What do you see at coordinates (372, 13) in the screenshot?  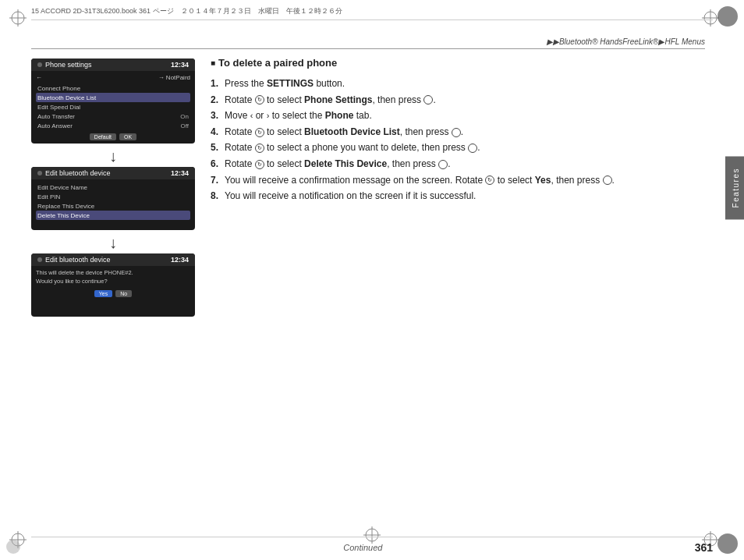 I see `top-header: 15 ACCORD 2D-31T3L6200.book 361 ページ ２０１４…` at bounding box center [372, 13].